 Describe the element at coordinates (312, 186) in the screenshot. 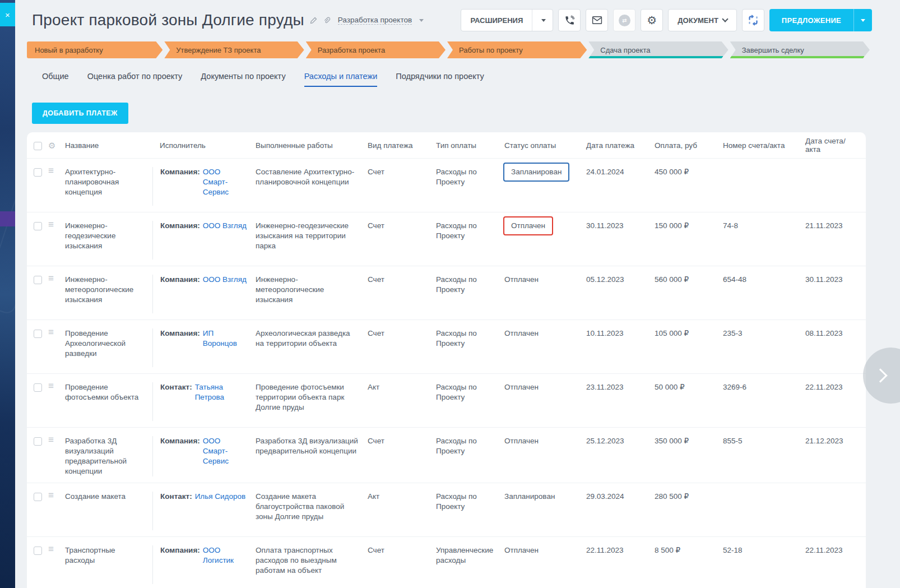

I see `cell-works: Составление Архитектурно-планировочной к…` at that location.